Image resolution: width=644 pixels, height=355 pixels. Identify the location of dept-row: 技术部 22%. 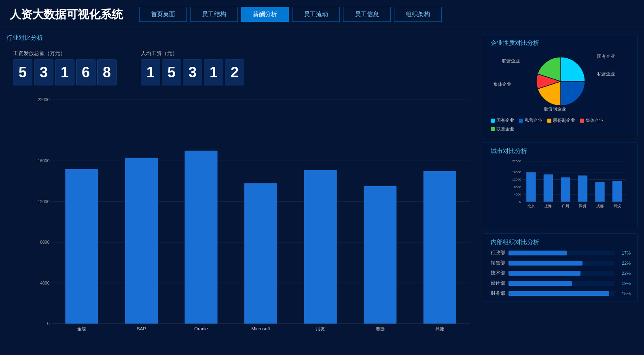
(561, 273).